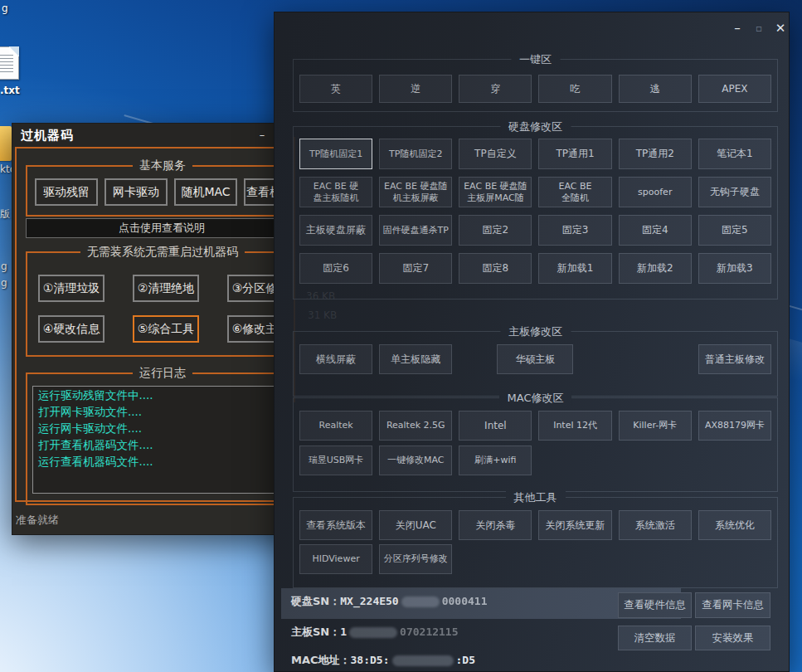 This screenshot has width=802, height=672. What do you see at coordinates (416, 89) in the screenshot?
I see `onekey-button-r1c2: 逆` at bounding box center [416, 89].